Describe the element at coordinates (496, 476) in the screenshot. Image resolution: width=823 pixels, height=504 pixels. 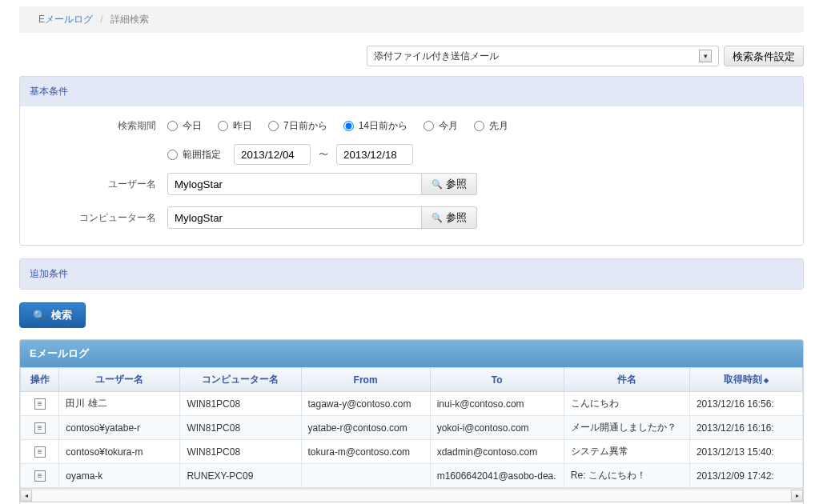
I see `cell-to: m1606642041@asobo-dea.` at that location.